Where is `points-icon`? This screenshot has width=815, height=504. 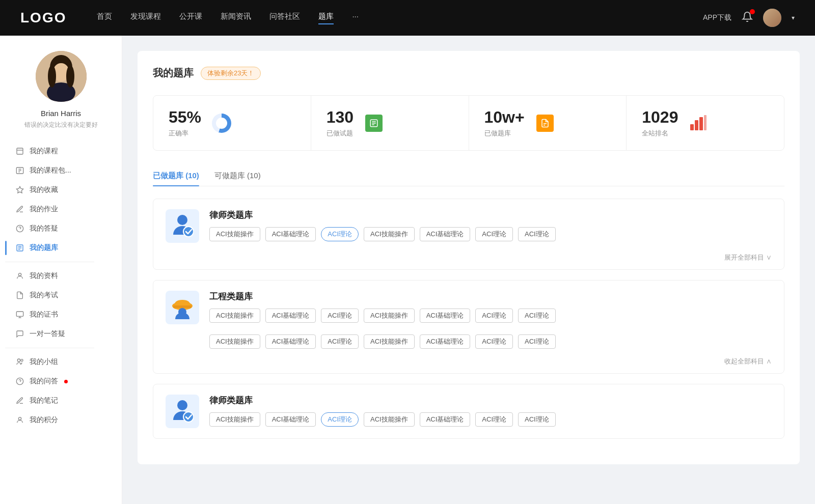
points-icon is located at coordinates (20, 420).